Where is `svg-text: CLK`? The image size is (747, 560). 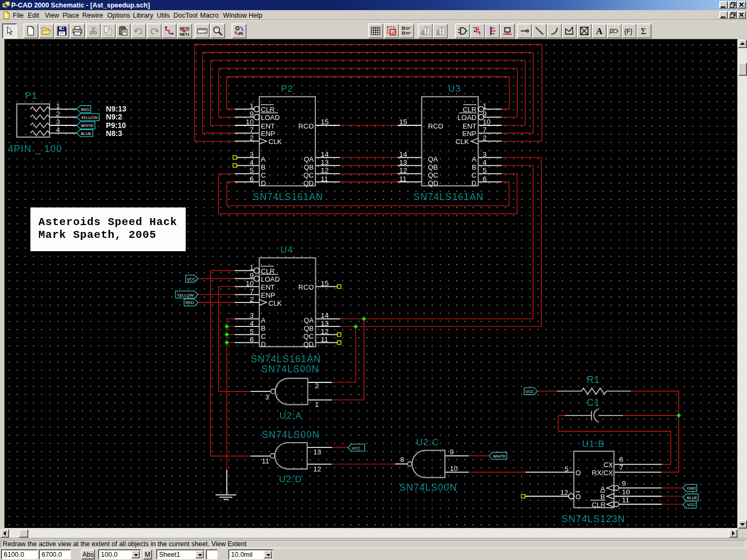
svg-text: CLK is located at coordinates (275, 303).